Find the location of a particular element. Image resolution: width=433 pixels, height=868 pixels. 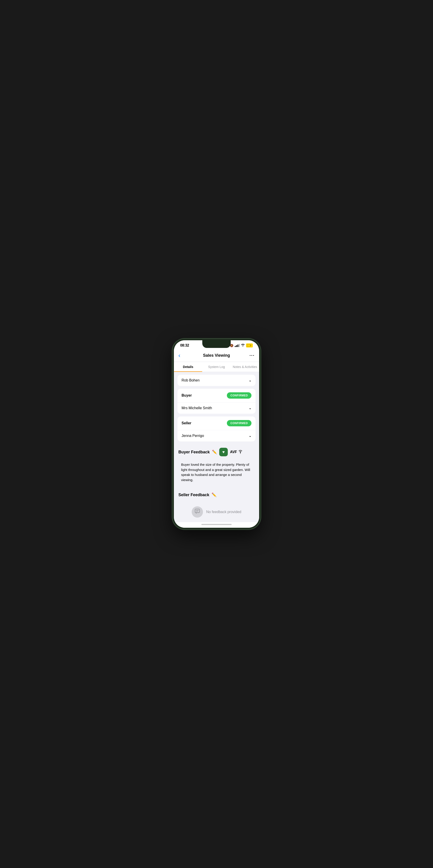

buyer-feedback-edit-icon: ✏️ is located at coordinates (214, 452).